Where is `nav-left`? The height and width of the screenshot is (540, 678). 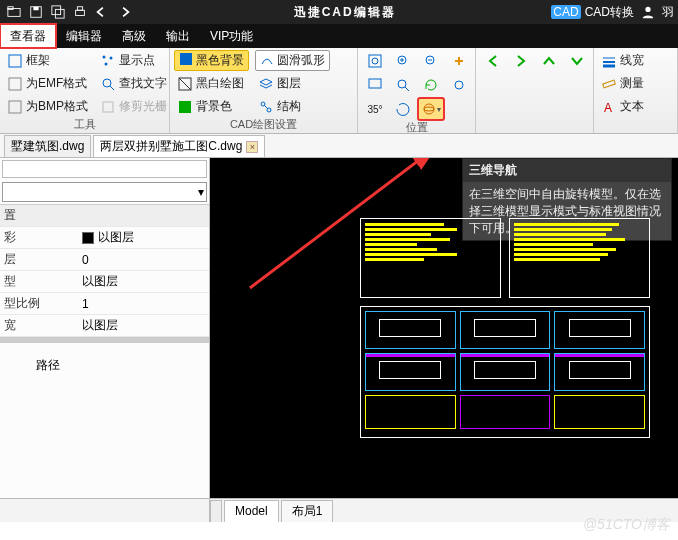 nav-left is located at coordinates (493, 61).